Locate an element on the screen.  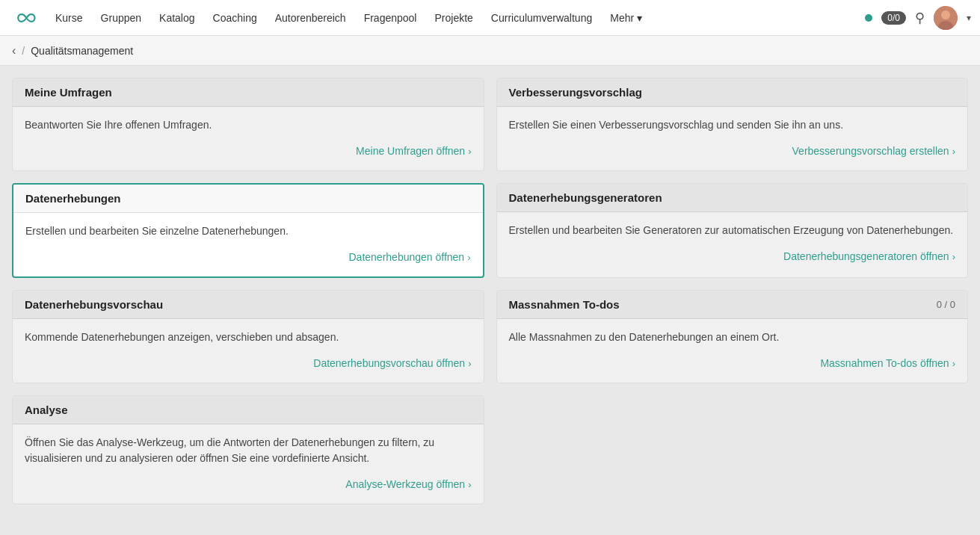
nav-mehr: Mehr ▾ is located at coordinates (626, 18).